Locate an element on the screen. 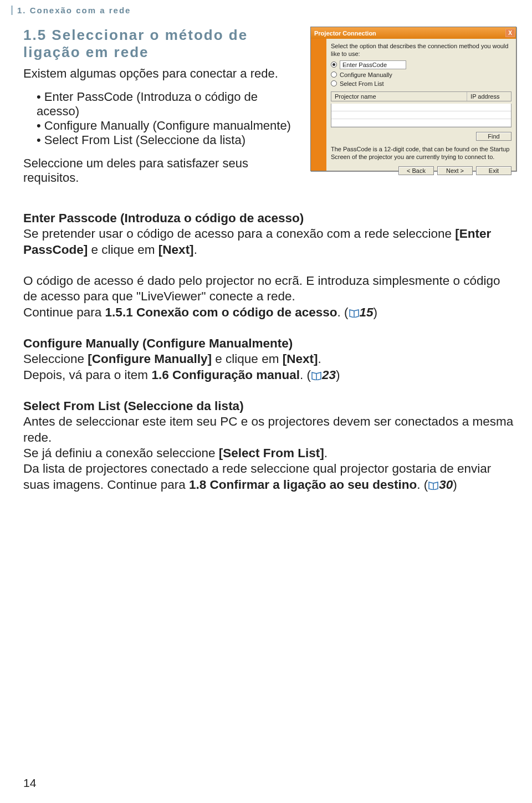 This screenshot has height=803, width=532. sec-select-from-list: Select From List (Seleccione da lista) A… is located at coordinates (270, 446).